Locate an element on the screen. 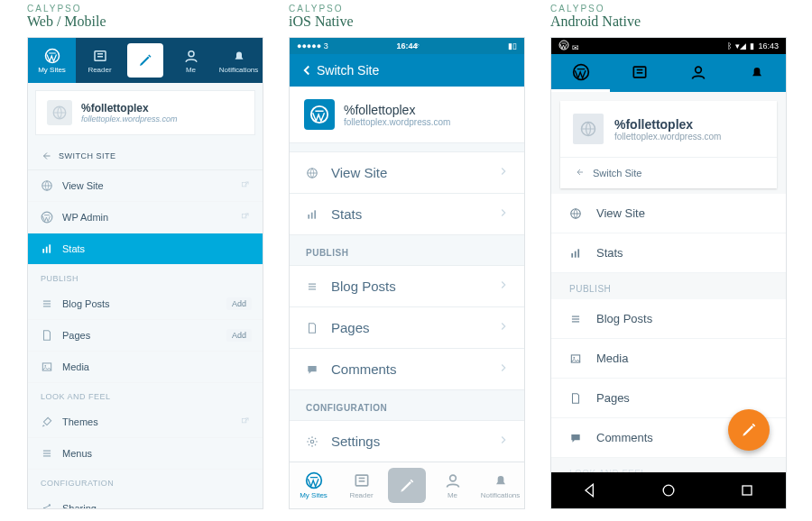  media-icon is located at coordinates (576, 359).